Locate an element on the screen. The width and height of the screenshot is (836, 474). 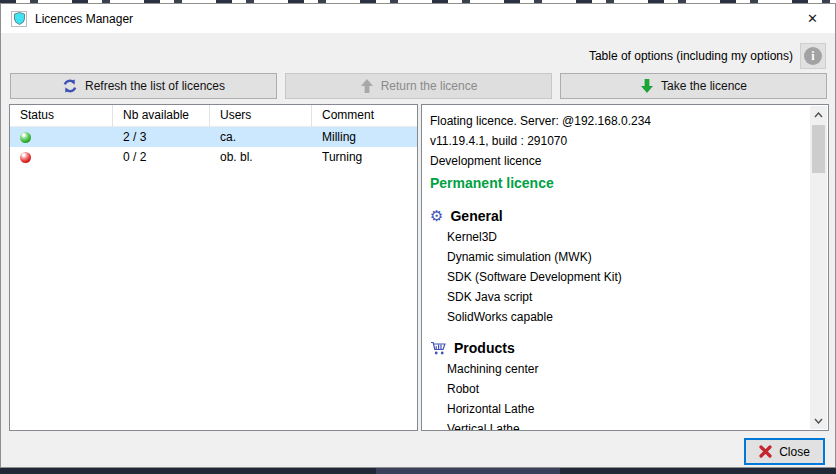
section-general: ⚙ General is located at coordinates (620, 216).